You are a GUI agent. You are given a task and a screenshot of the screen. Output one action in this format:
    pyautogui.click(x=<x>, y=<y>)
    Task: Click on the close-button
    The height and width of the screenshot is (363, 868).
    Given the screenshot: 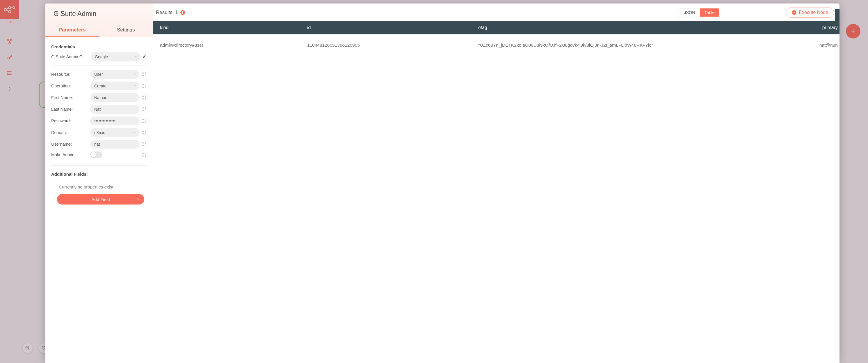 What is the action you would take?
    pyautogui.click(x=837, y=16)
    